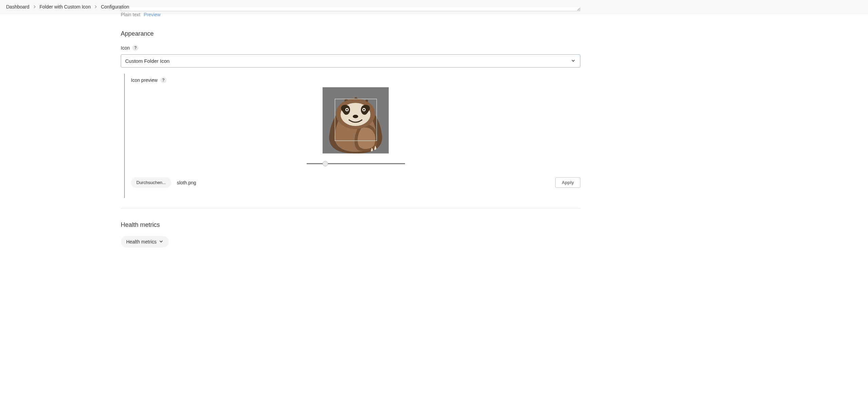 Image resolution: width=868 pixels, height=400 pixels. What do you see at coordinates (18, 7) in the screenshot?
I see `breadcrumb-item-dashboard: Dashboard` at bounding box center [18, 7].